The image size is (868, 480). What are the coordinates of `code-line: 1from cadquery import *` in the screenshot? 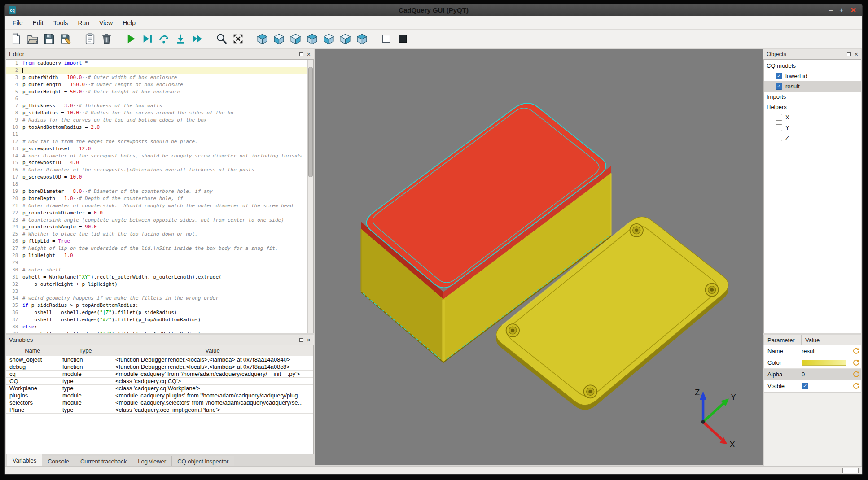 It's located at (160, 63).